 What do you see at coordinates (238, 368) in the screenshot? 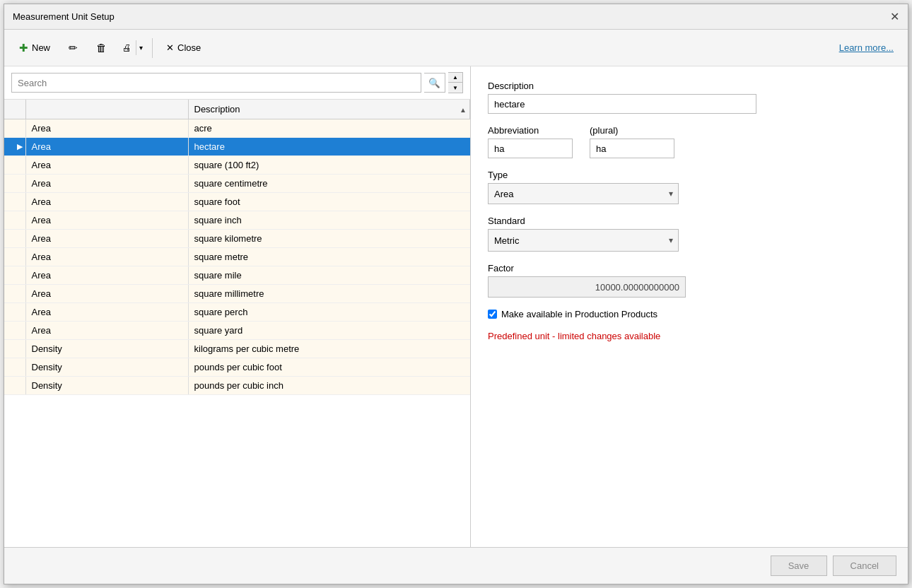
I see `table-row: Densitypounds per cubic foot` at bounding box center [238, 368].